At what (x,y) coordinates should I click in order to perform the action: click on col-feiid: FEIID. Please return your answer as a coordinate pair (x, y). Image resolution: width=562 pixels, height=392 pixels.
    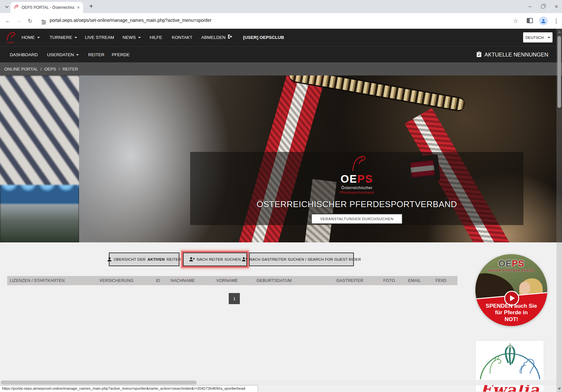
    Looking at the image, I should click on (441, 281).